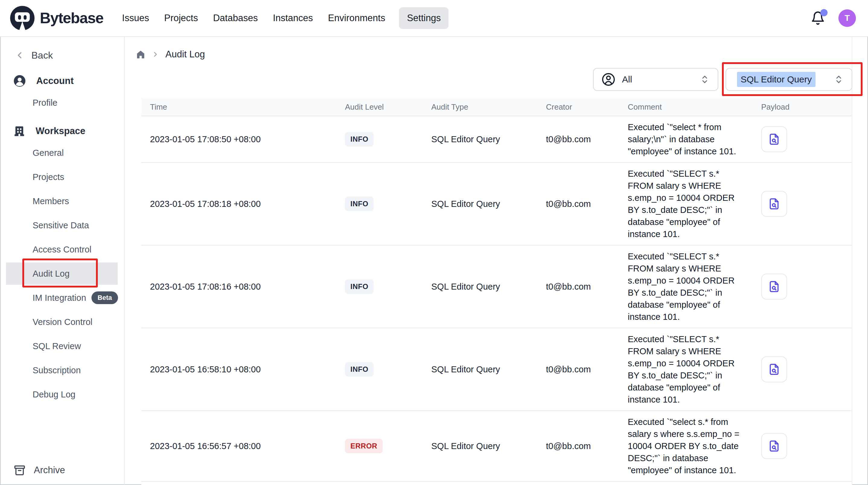  I want to click on table-row: 2023-01-05 17:08:50 +08:00INFOSQL Editor…, so click(497, 140).